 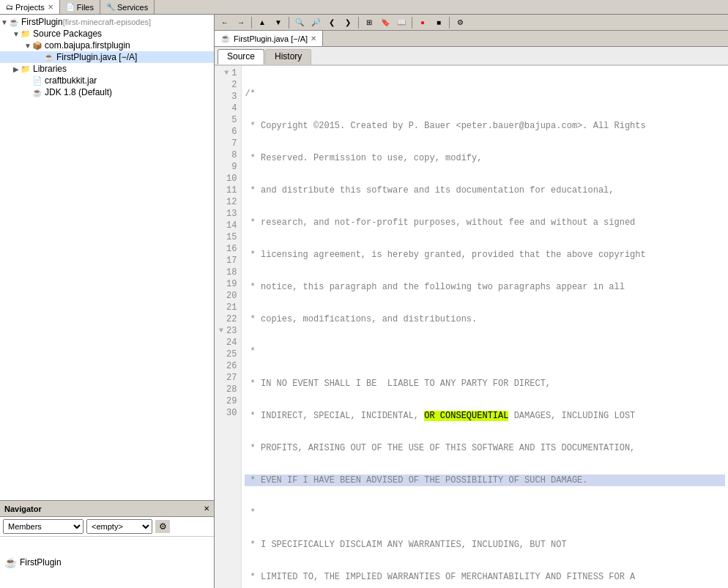 I want to click on tab-source: Source, so click(x=241, y=57).